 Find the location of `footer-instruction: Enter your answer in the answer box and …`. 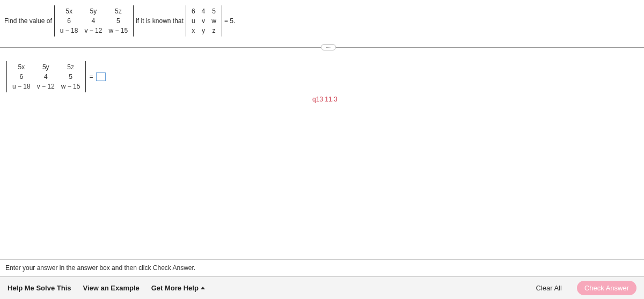

footer-instruction: Enter your answer in the answer box and … is located at coordinates (322, 268).